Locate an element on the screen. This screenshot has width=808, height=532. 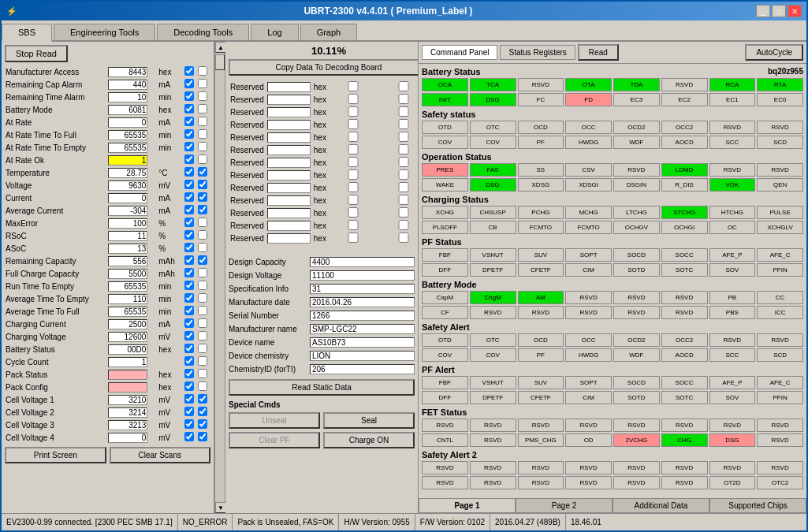
page-tab-2: Page 2 is located at coordinates (564, 506).